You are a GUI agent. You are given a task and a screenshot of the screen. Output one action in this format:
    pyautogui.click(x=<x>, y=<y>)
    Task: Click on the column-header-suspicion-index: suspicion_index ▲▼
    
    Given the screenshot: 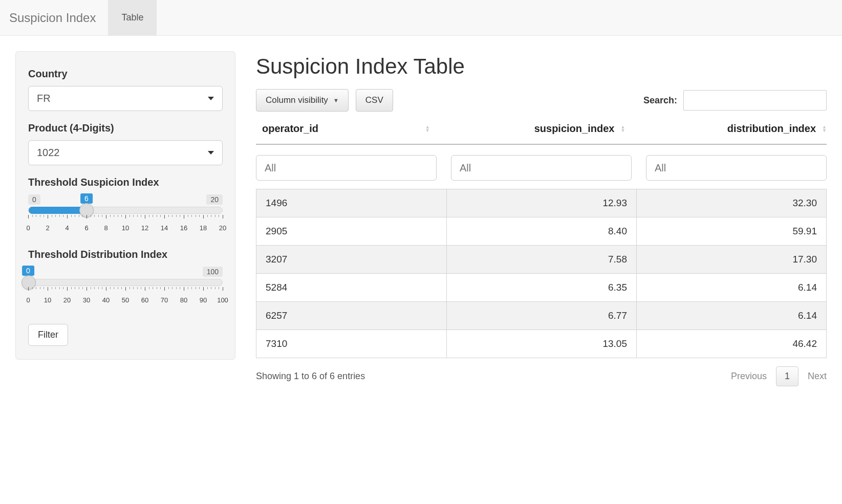 What is the action you would take?
    pyautogui.click(x=542, y=129)
    